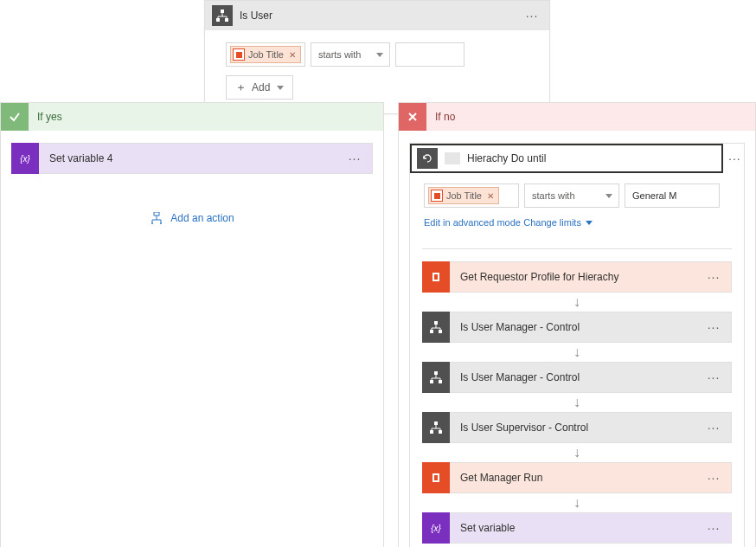 The width and height of the screenshot is (756, 547). Describe the element at coordinates (592, 158) in the screenshot. I see `do-until-title: Hierachy Do until` at that location.